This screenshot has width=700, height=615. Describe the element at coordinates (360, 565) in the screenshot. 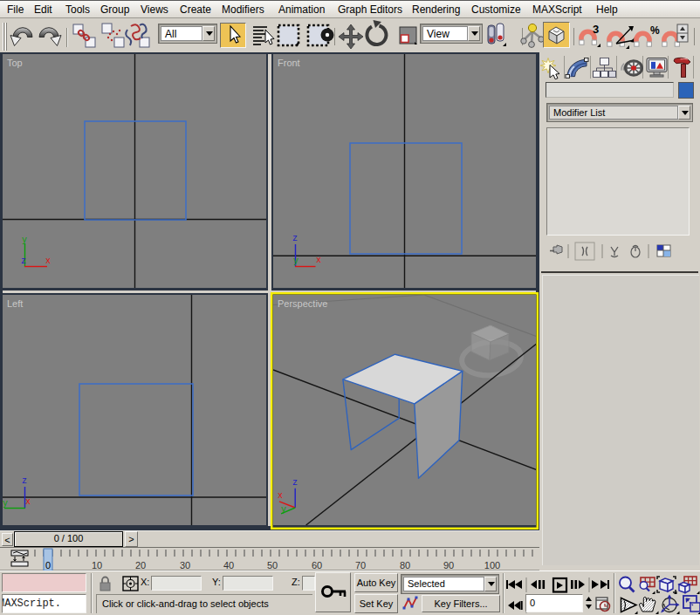

I see `svg-text: 70` at that location.